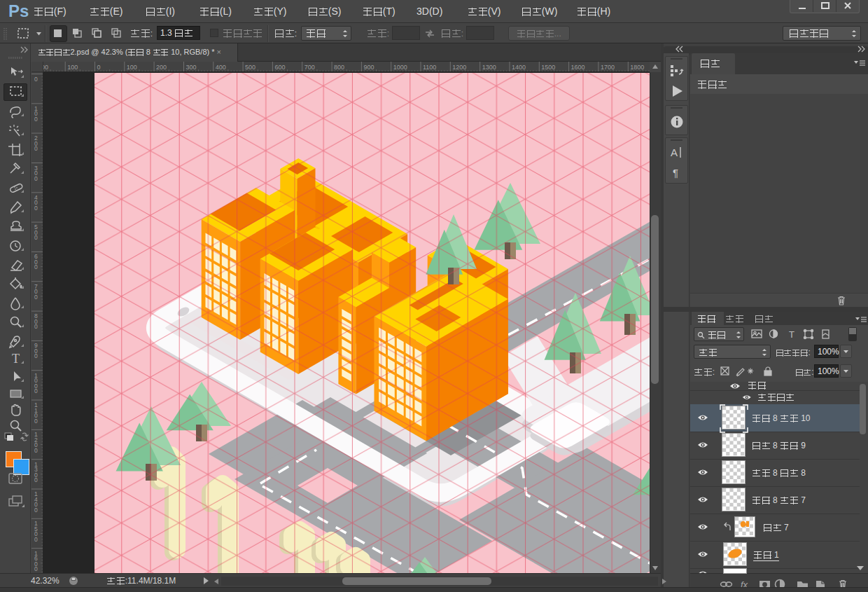  What do you see at coordinates (309, 67) in the screenshot?
I see `svg-text: 700` at bounding box center [309, 67].